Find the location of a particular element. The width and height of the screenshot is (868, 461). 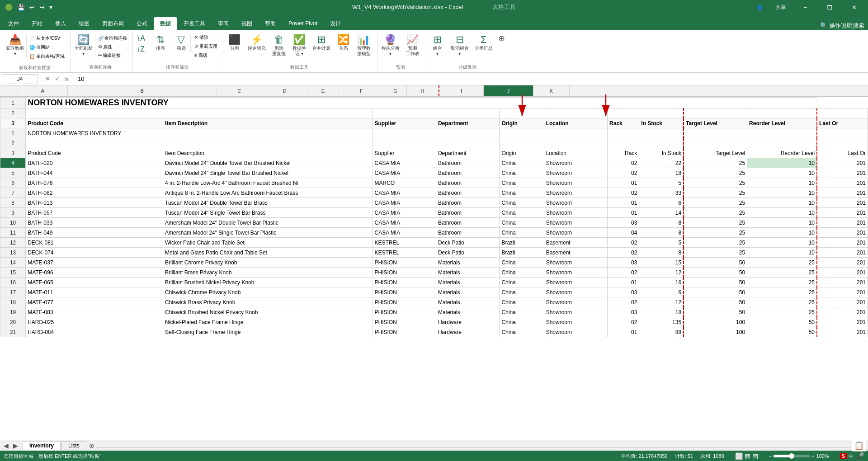

from-web-button: 🌐 自网站 is located at coordinates (47, 47).